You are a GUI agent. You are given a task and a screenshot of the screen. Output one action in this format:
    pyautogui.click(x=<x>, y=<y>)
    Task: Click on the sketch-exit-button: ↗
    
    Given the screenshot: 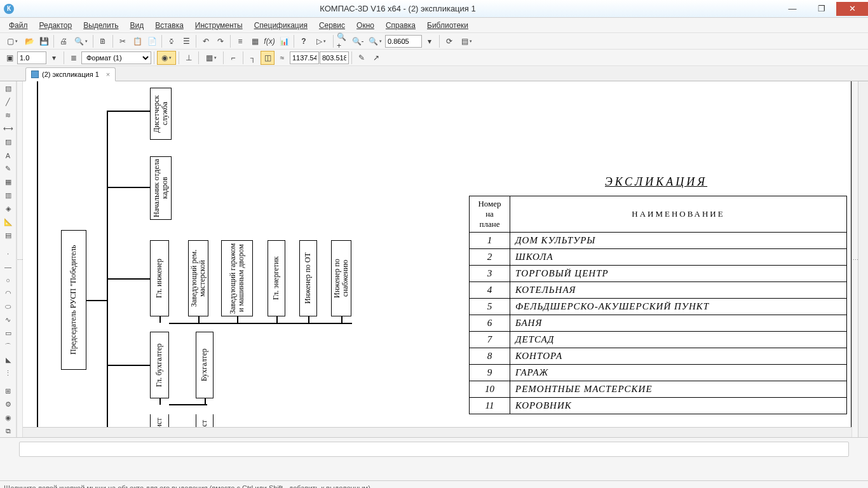 What is the action you would take?
    pyautogui.click(x=376, y=58)
    